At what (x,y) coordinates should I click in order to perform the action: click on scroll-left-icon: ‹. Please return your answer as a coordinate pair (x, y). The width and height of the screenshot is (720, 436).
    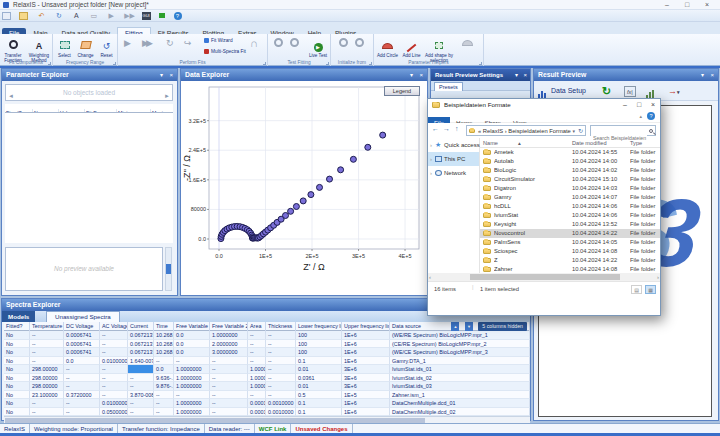
    Looking at the image, I should click on (430, 277).